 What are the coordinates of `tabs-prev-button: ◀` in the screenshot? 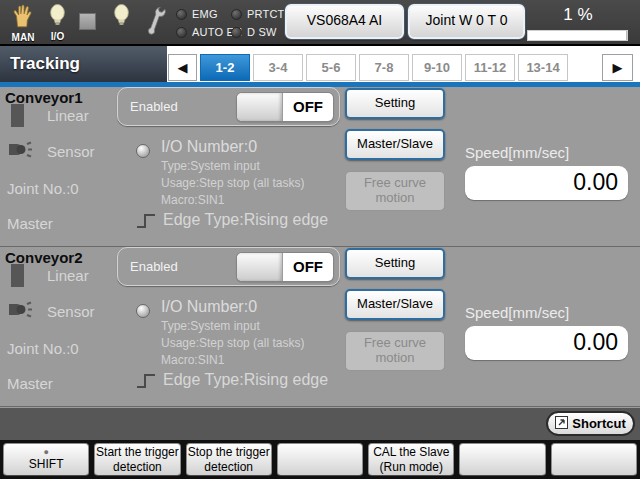 It's located at (182, 68).